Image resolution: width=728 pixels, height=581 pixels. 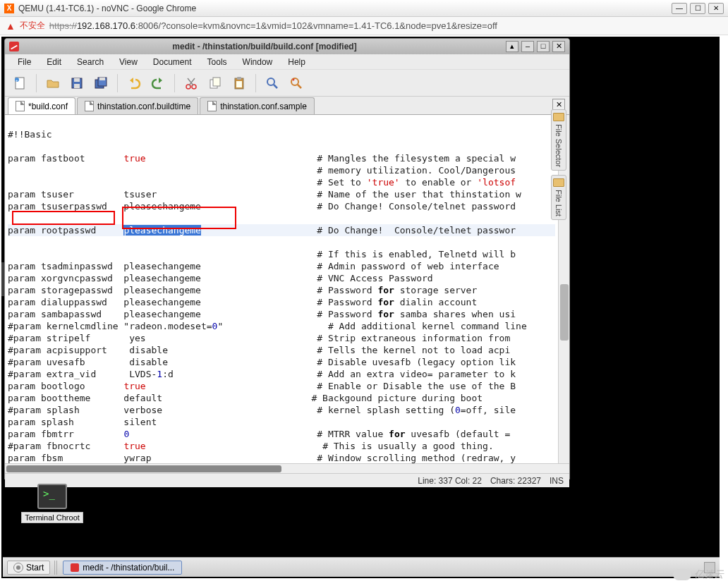 I want to click on terminal-icon, so click(x=52, y=496).